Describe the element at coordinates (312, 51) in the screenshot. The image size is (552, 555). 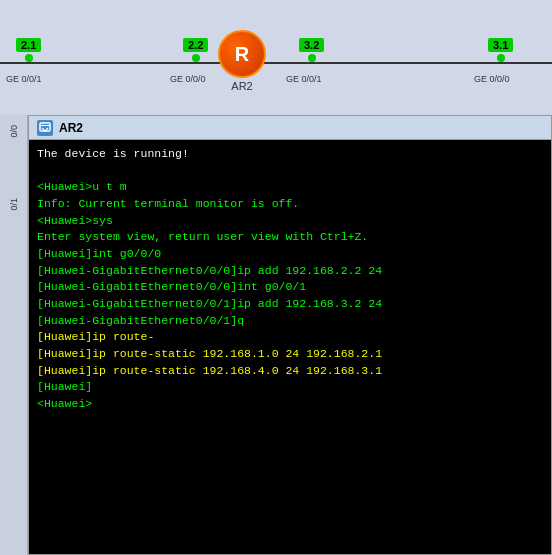
I see `node-3-2: 3.2` at that location.